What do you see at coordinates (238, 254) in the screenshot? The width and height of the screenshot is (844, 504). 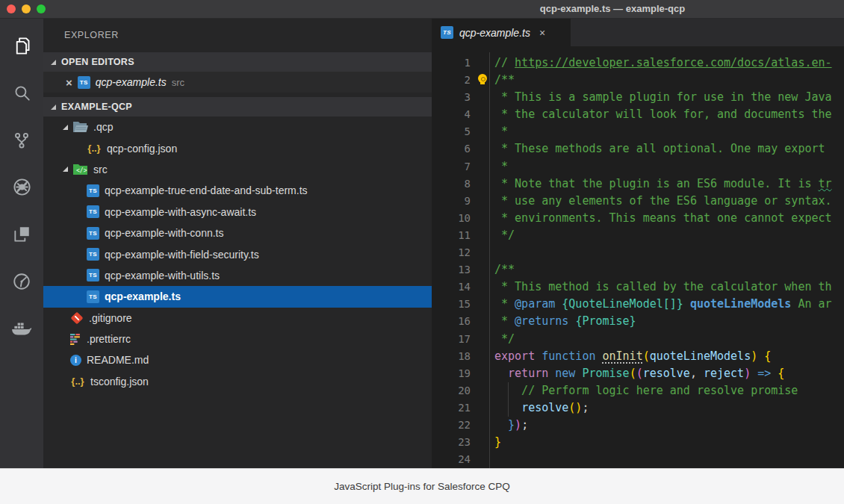 I see `tree-item: TSqcp-example-with-field-security.ts` at bounding box center [238, 254].